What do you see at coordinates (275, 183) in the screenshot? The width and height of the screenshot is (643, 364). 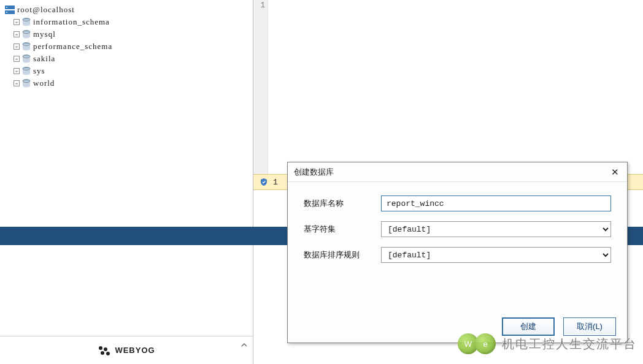 I see `status-count: 1` at bounding box center [275, 183].